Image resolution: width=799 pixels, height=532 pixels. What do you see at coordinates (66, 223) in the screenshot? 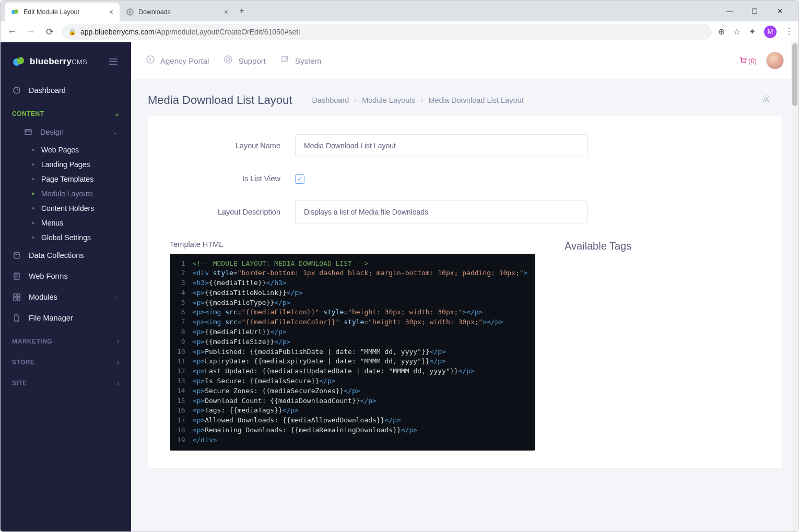
I see `sidebar-item-menus: Menus` at bounding box center [66, 223].